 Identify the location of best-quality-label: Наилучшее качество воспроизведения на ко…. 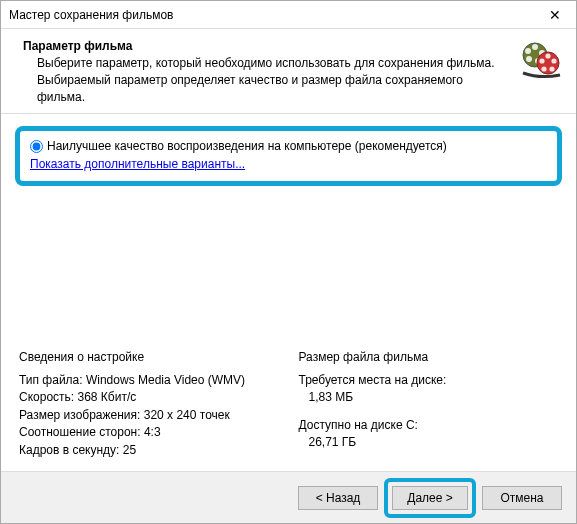
(247, 146).